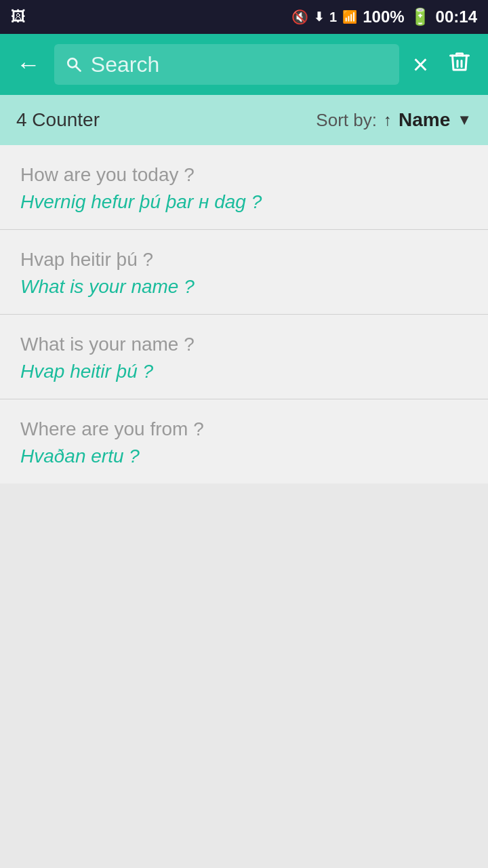 This screenshot has height=868, width=488. I want to click on sort-section: Sort by: ↑ Name ▼, so click(394, 120).